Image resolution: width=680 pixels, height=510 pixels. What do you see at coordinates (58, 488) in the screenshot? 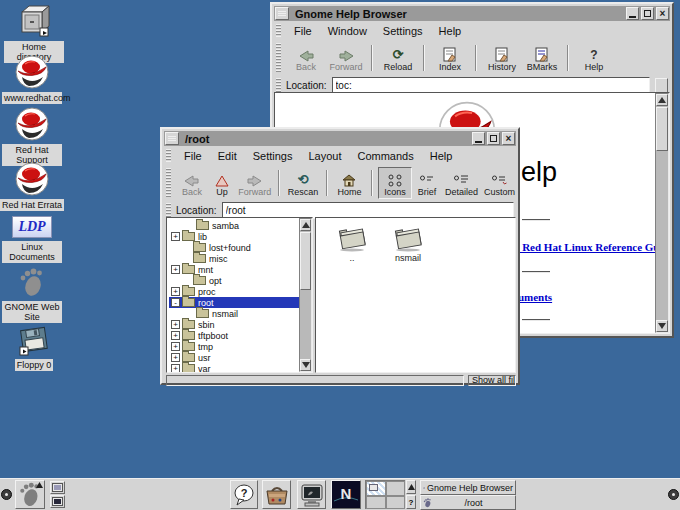
I see `panel-mini-applet-top` at bounding box center [58, 488].